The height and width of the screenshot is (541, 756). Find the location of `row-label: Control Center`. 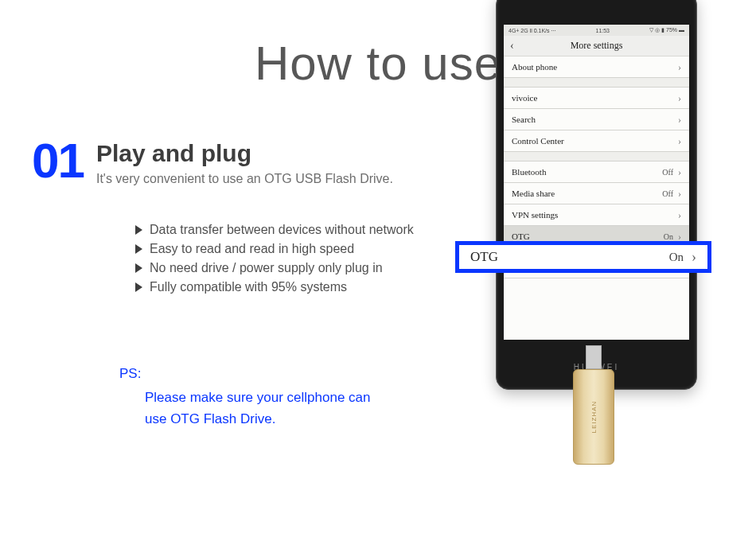

row-label: Control Center is located at coordinates (538, 141).